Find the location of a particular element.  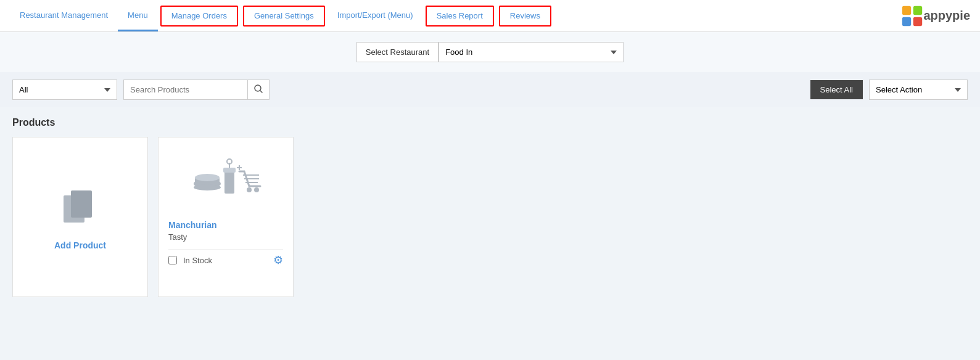

nav-tab-general-settings: General Settings is located at coordinates (284, 16).